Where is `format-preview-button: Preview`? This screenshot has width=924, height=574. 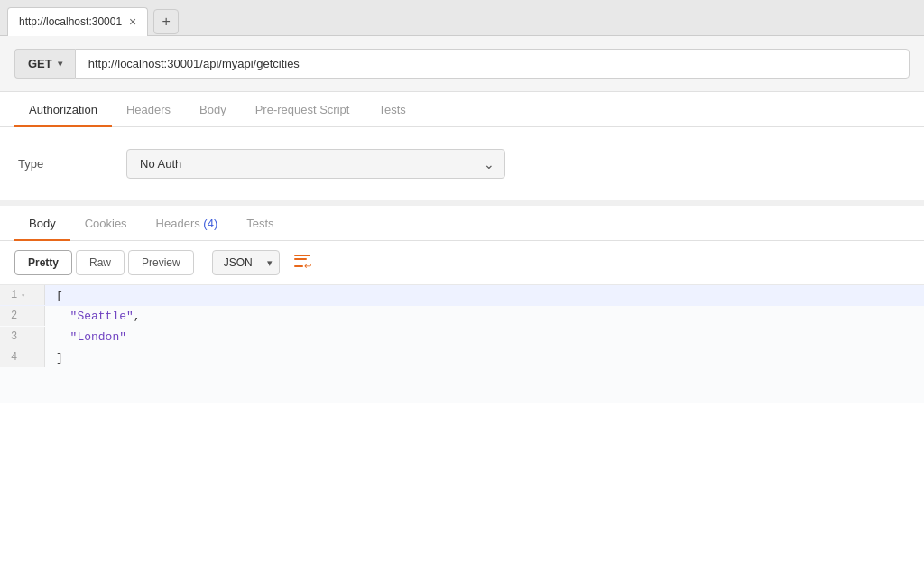
format-preview-button: Preview is located at coordinates (161, 263).